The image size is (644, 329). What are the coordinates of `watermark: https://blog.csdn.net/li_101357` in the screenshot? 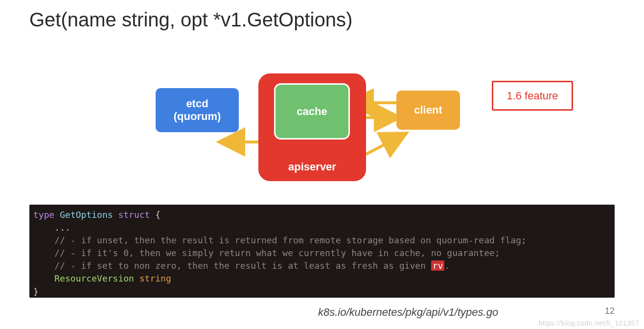 It's located at (589, 323).